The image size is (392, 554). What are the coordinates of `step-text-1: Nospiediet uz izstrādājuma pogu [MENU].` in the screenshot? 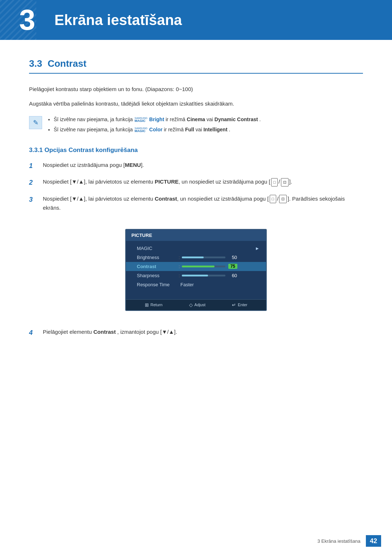 It's located at (203, 165).